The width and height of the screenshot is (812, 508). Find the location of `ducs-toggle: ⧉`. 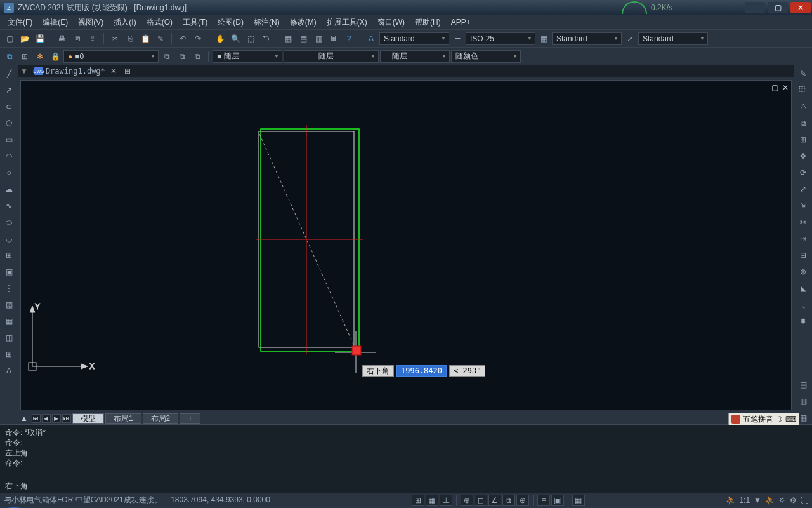

ducs-toggle: ⧉ is located at coordinates (509, 500).